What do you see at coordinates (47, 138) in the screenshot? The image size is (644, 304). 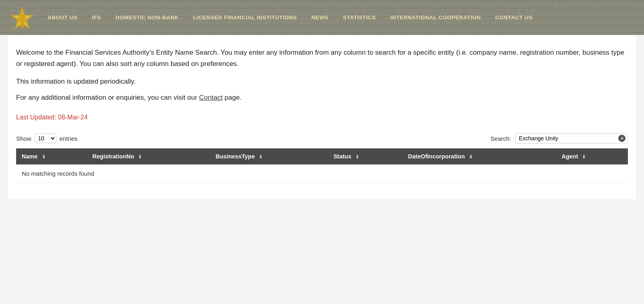 I see `show-entries-control: Show 10 25 50 100 entries` at bounding box center [47, 138].